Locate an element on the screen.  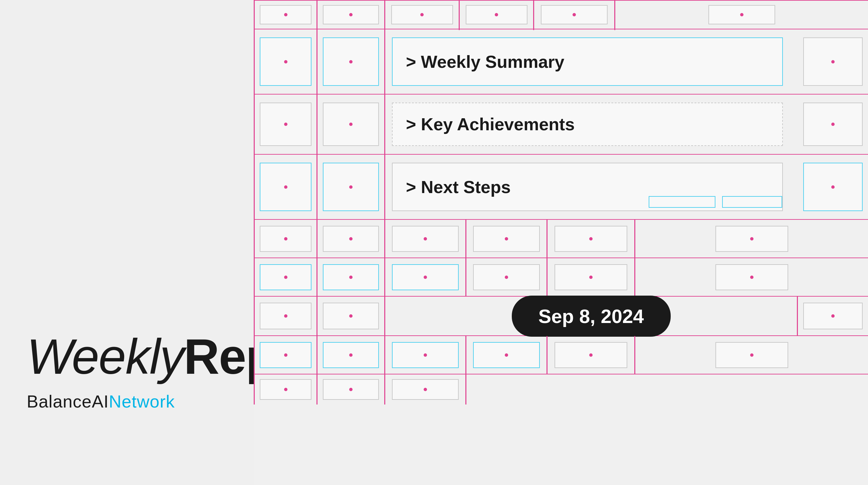
grid-row-next-steps: > Next Steps is located at coordinates (561, 187).